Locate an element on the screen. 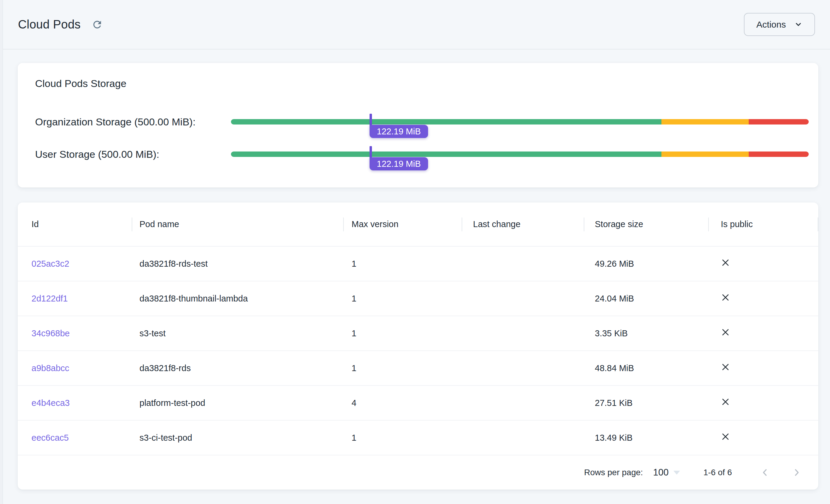 This screenshot has width=830, height=504. pod-id-link: 025ac3c2 is located at coordinates (51, 264).